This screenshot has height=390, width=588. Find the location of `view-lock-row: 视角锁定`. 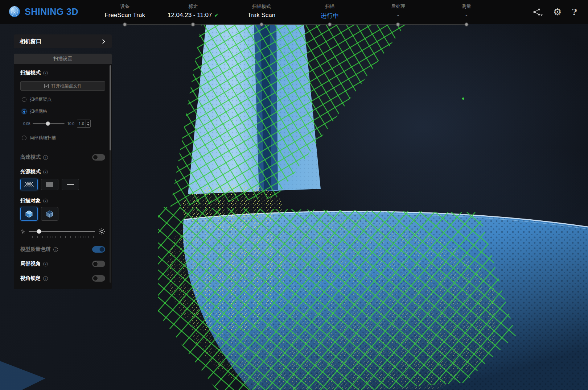

view-lock-row: 视角锁定 is located at coordinates (63, 278).